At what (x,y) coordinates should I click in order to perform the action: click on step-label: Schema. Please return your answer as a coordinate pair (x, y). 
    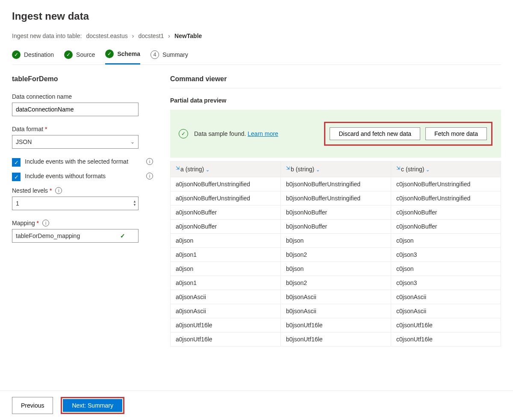
    Looking at the image, I should click on (129, 54).